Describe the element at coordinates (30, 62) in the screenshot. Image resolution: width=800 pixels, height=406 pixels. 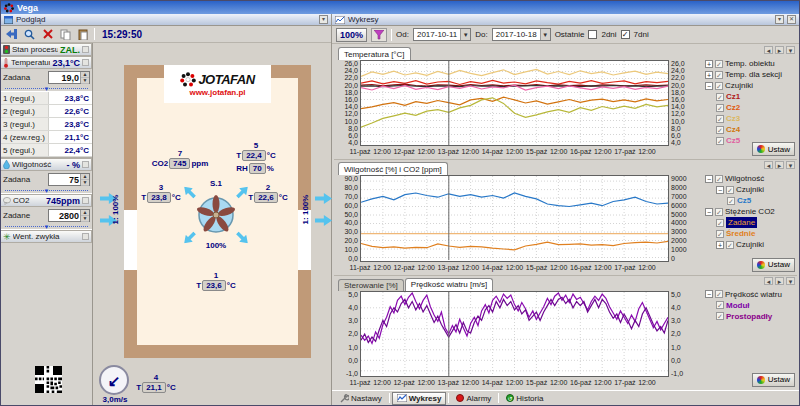
I see `temperatura-label: Temperatura` at that location.